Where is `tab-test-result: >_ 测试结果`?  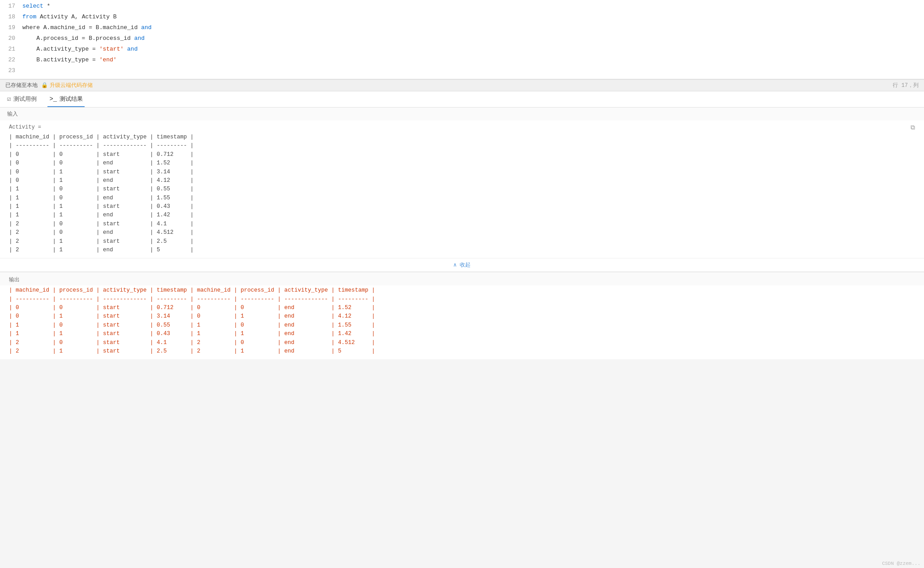 tab-test-result: >_ 测试结果 is located at coordinates (66, 99).